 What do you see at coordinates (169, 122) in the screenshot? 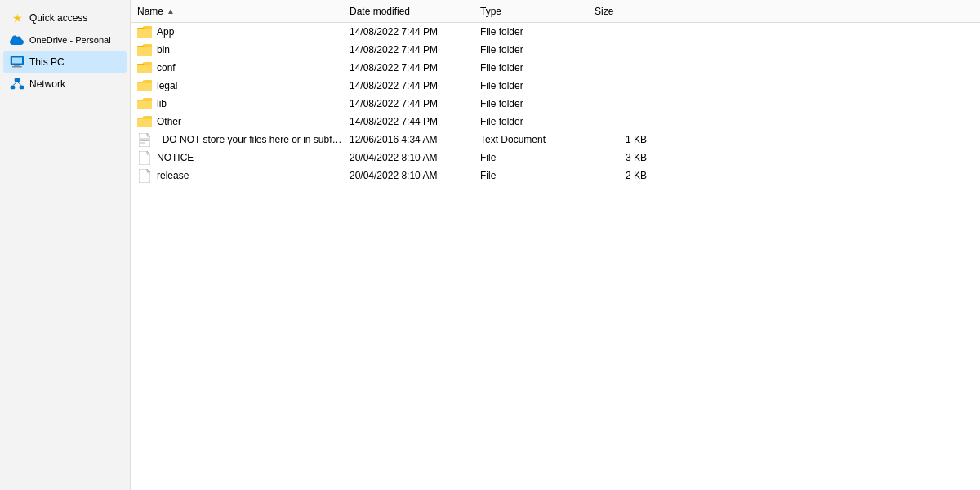
I see `file-name-text: Other` at bounding box center [169, 122].